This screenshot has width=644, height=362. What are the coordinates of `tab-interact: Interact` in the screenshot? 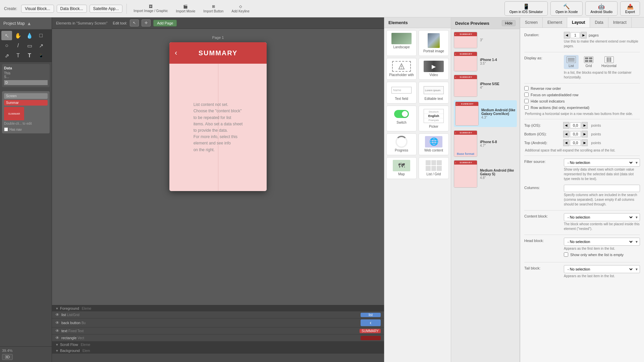 It's located at (620, 22).